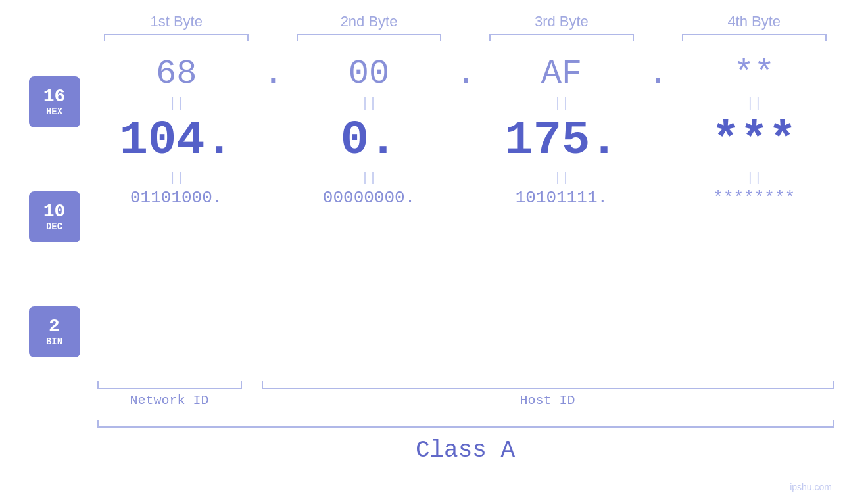 The height and width of the screenshot is (504, 845). What do you see at coordinates (55, 197) in the screenshot?
I see `badges-column: 16 HEX 10 DEC 2 BIN` at bounding box center [55, 197].